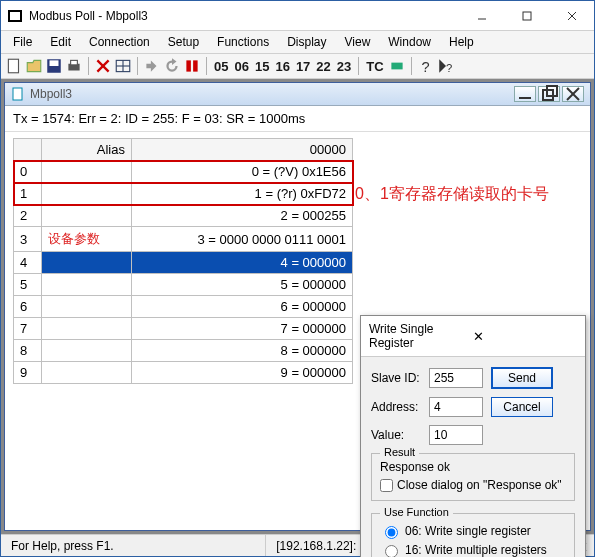 The height and width of the screenshot is (557, 595). What do you see at coordinates (184, 373) in the screenshot?
I see `table-row: 99 = 000000` at bounding box center [184, 373].